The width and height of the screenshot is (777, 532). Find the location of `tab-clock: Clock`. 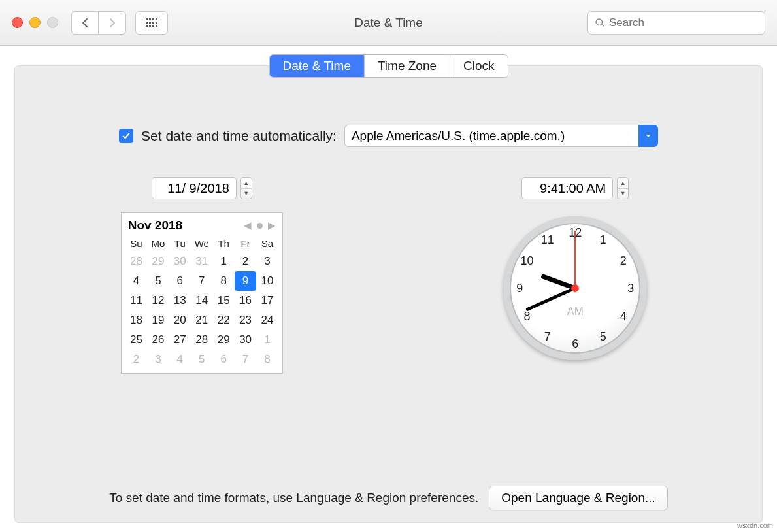

tab-clock: Clock is located at coordinates (479, 66).